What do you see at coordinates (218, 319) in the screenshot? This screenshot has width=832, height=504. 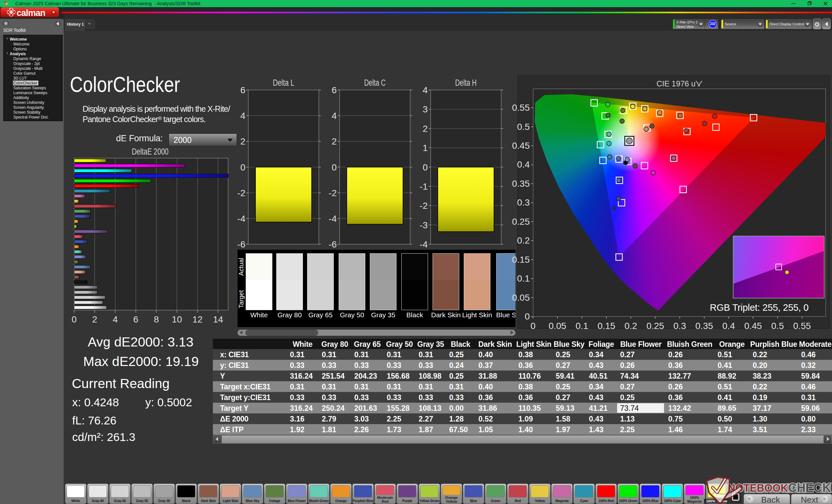 I see `svg-text: 14` at bounding box center [218, 319].